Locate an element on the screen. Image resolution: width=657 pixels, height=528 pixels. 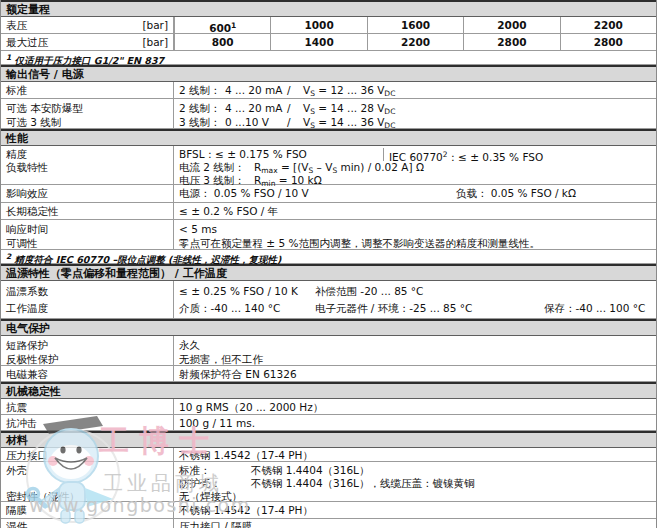
row-short-reverse: 短路保护 反极性保护 永久 无损害，但不工作 is located at coordinates (328, 351).